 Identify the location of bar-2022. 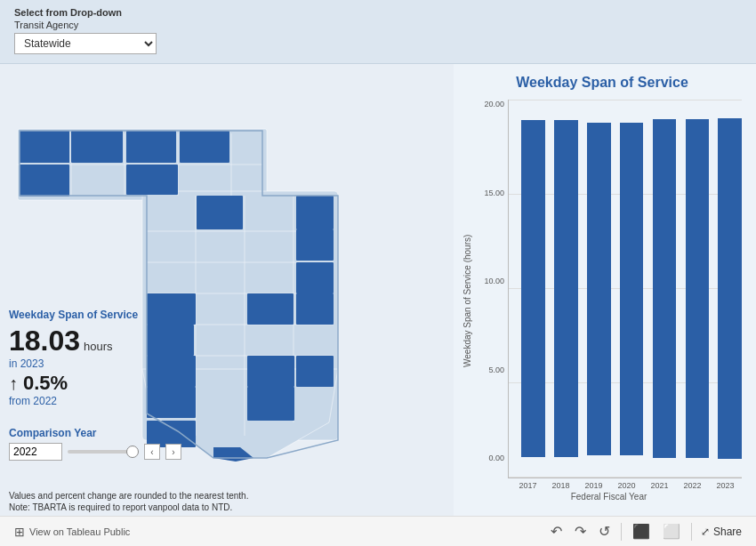
(697, 288).